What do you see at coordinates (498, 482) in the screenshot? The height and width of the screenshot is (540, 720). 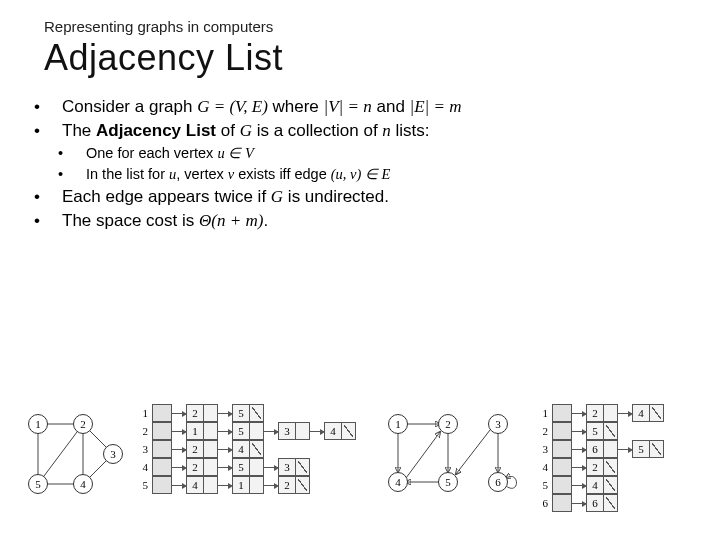 I see `node: 6` at bounding box center [498, 482].